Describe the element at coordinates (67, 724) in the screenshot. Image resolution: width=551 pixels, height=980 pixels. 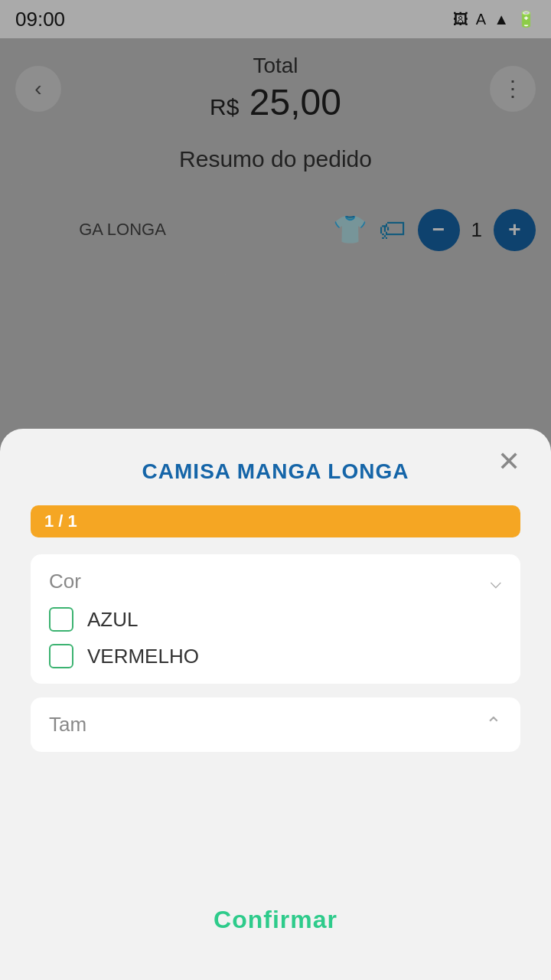
I see `size-label: Tam` at that location.